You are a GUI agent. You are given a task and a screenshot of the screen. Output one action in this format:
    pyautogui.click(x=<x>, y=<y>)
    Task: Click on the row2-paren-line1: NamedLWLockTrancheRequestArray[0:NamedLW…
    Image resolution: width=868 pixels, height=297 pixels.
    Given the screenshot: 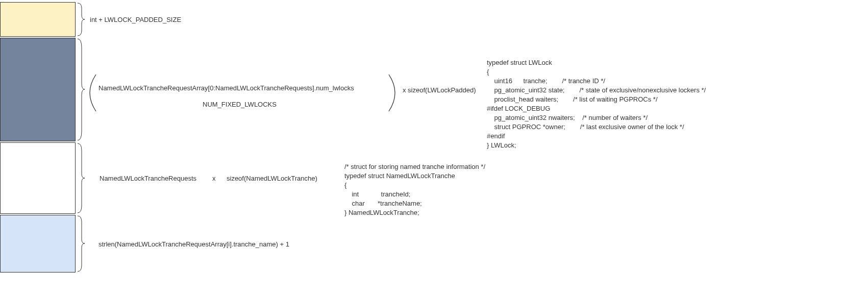 What is the action you would take?
    pyautogui.click(x=227, y=88)
    